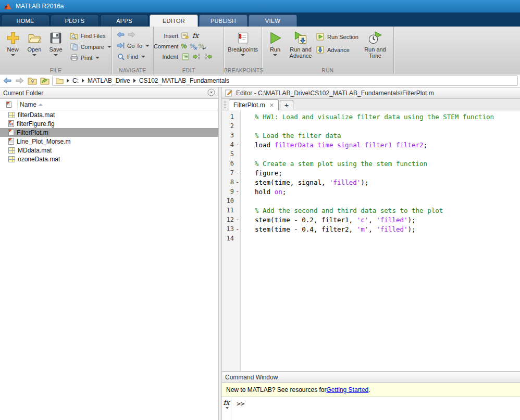 Image resolution: width=520 pixels, height=420 pixels. I want to click on gutter-line: 5, so click(231, 154).